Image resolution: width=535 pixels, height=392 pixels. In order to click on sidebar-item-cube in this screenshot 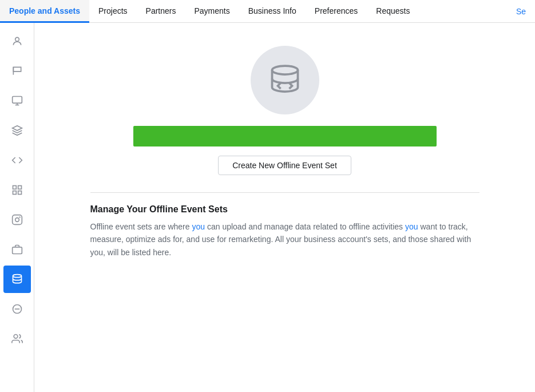, I will do `click(17, 130)`.